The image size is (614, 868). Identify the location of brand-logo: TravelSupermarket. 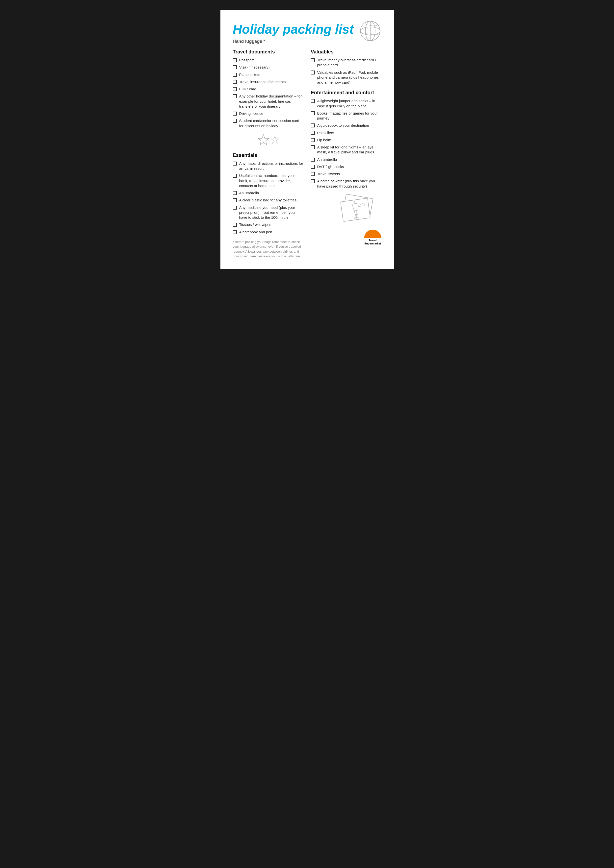
(346, 237).